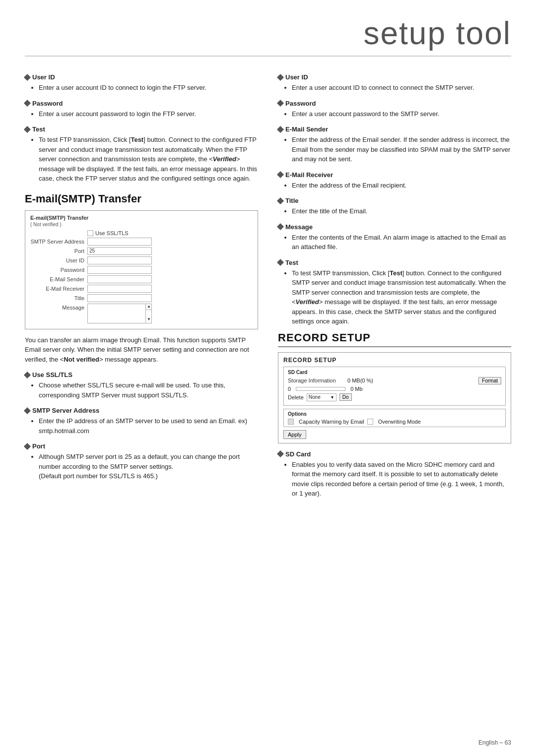 The height and width of the screenshot is (756, 536). Describe the element at coordinates (59, 279) in the screenshot. I see `email-sender-label: E-Mail Sender` at that location.